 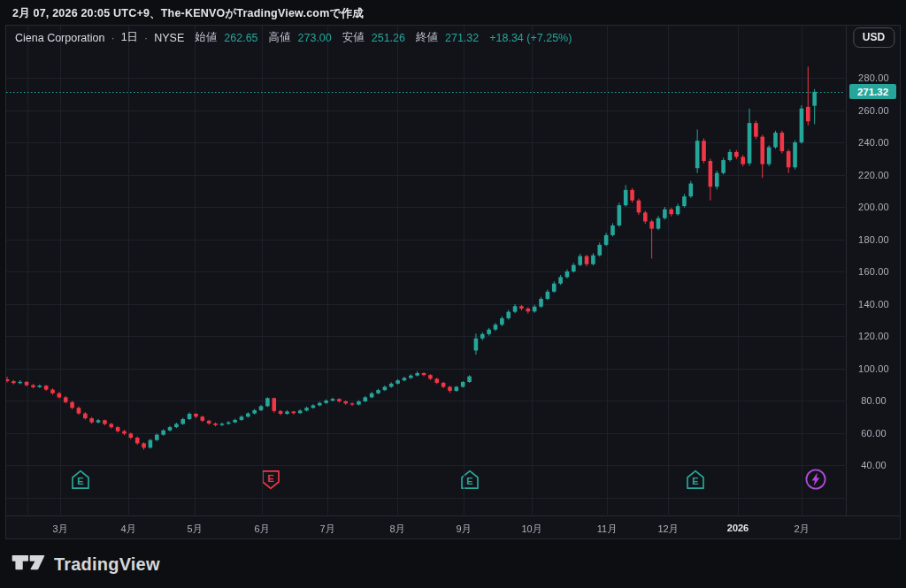 I want to click on time-tick-label: 3月, so click(x=60, y=529).